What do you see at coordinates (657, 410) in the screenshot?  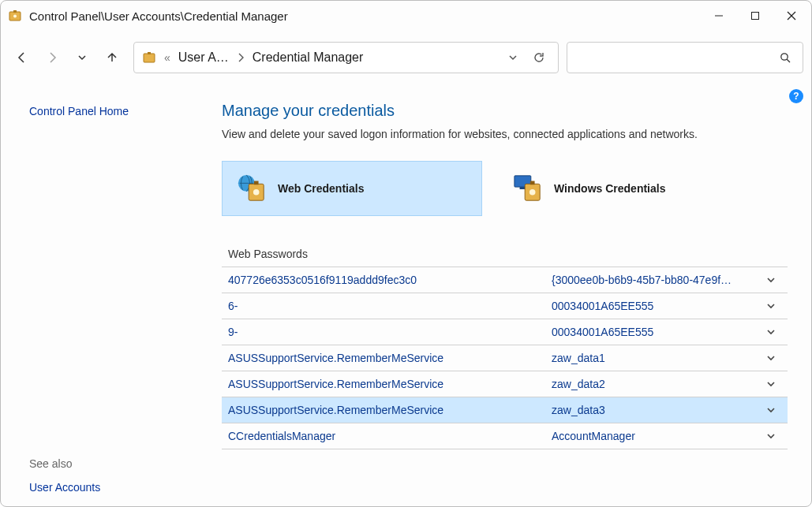 I see `credential-user: zaw_data3` at bounding box center [657, 410].